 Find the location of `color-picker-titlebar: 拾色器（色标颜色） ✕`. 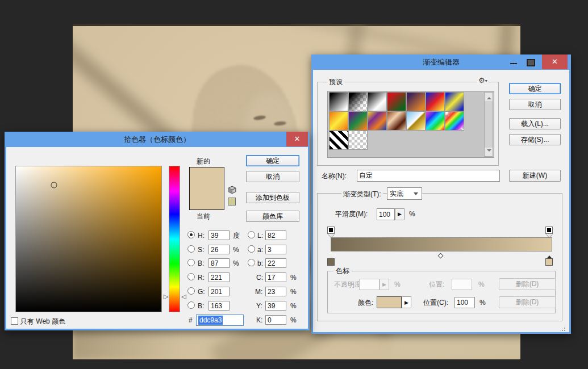

color-picker-titlebar: 拾色器（色标颜色） ✕ is located at coordinates (157, 140).